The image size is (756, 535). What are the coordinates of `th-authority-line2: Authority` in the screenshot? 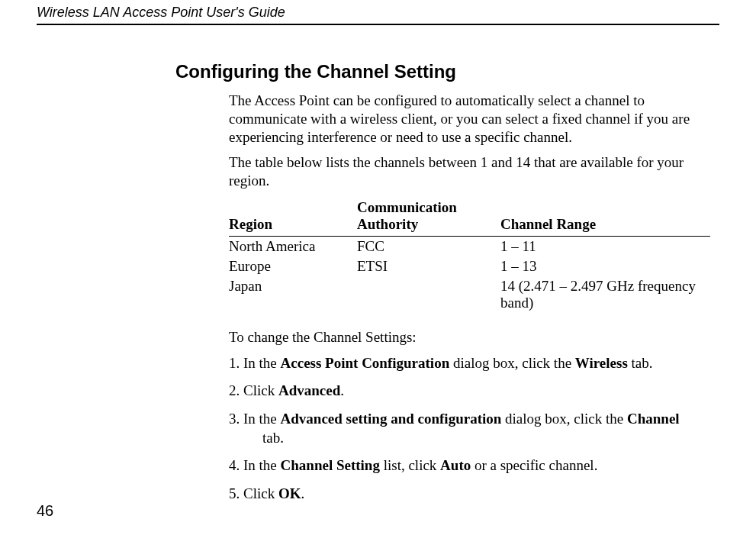 It's located at (388, 224).